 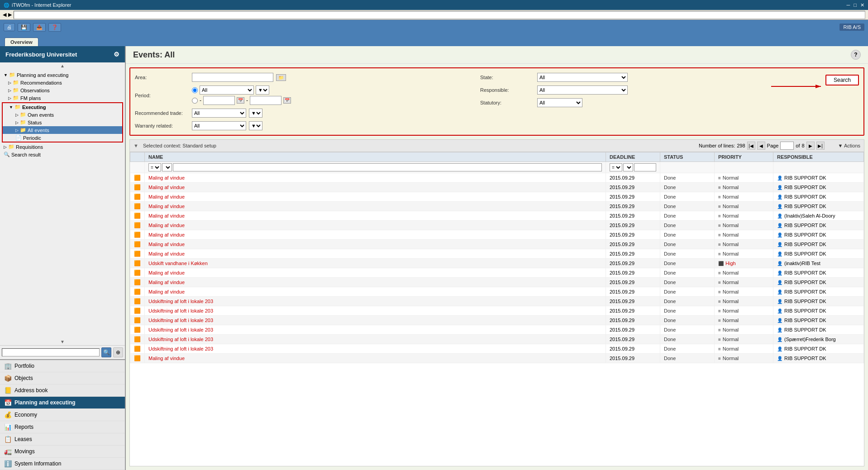 What do you see at coordinates (855, 5) in the screenshot?
I see `maximize-icon: □` at bounding box center [855, 5].